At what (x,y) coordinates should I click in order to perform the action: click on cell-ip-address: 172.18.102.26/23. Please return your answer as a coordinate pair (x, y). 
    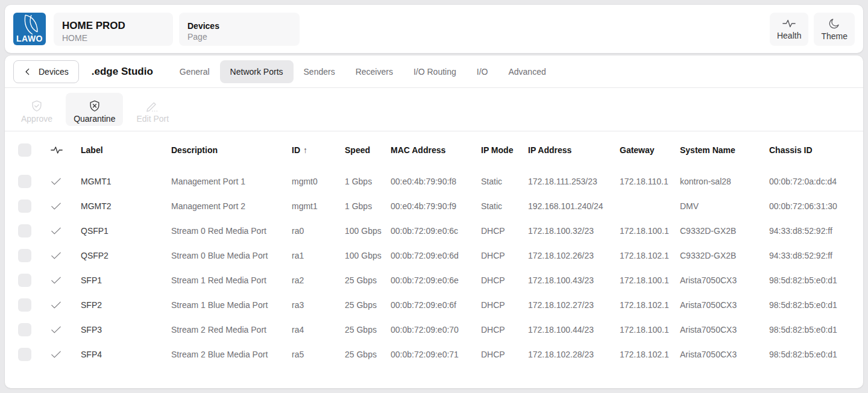
    Looking at the image, I should click on (574, 256).